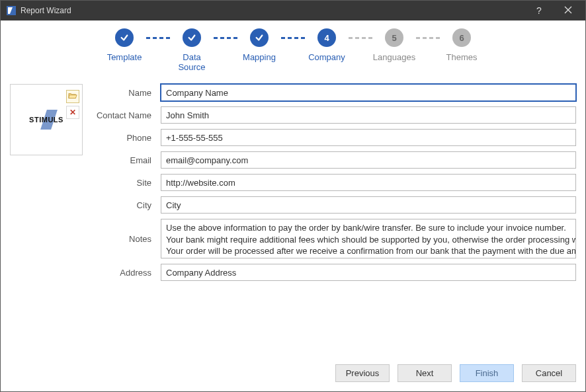  What do you see at coordinates (327, 50) in the screenshot?
I see `step-company: 4 Company` at bounding box center [327, 50].